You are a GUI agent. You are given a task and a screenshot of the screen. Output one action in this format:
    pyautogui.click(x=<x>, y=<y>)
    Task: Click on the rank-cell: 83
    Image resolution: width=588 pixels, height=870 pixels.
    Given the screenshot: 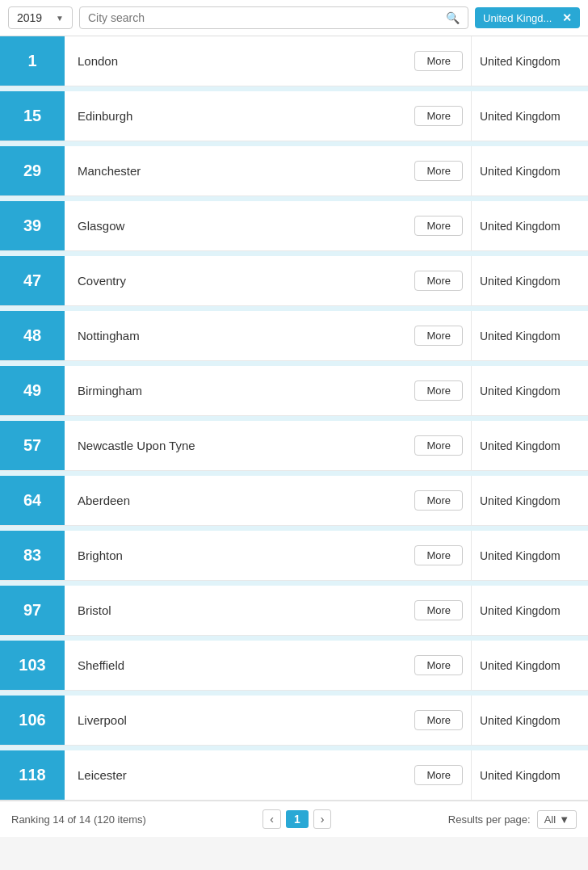 What is the action you would take?
    pyautogui.click(x=32, y=556)
    